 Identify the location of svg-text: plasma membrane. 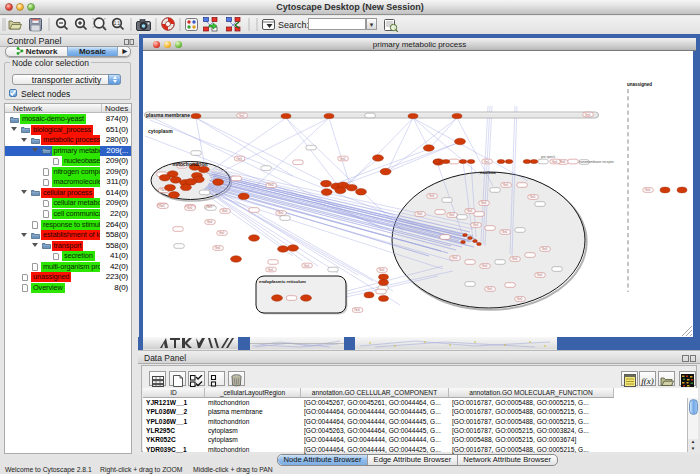
(168, 115).